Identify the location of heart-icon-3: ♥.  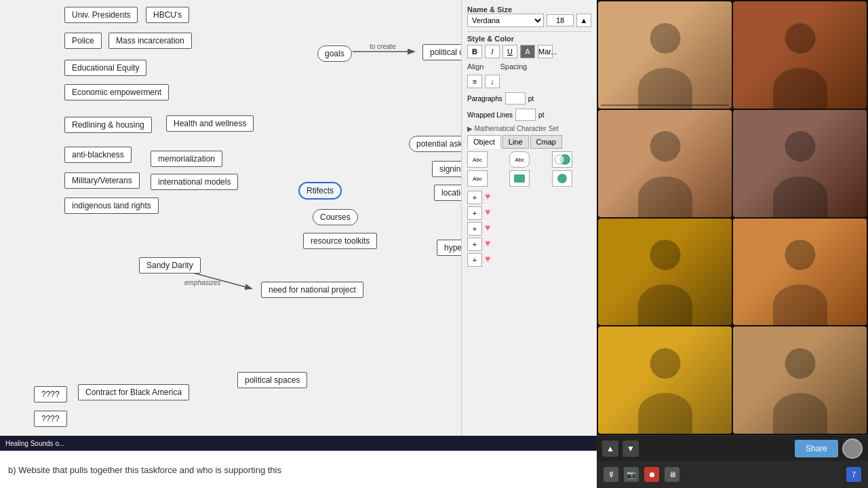
(488, 229).